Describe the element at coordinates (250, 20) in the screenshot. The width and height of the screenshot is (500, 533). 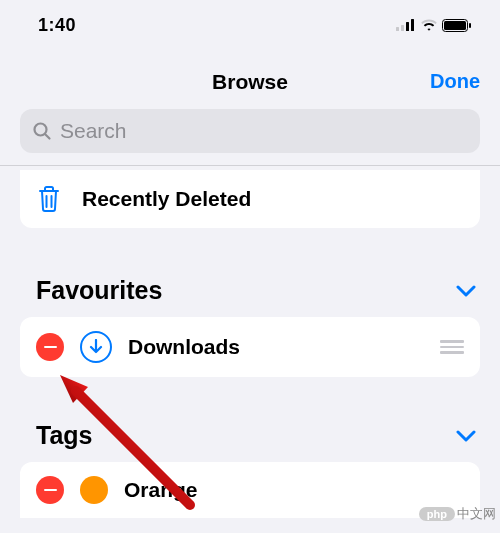
I see `status-bar: 1:40` at that location.